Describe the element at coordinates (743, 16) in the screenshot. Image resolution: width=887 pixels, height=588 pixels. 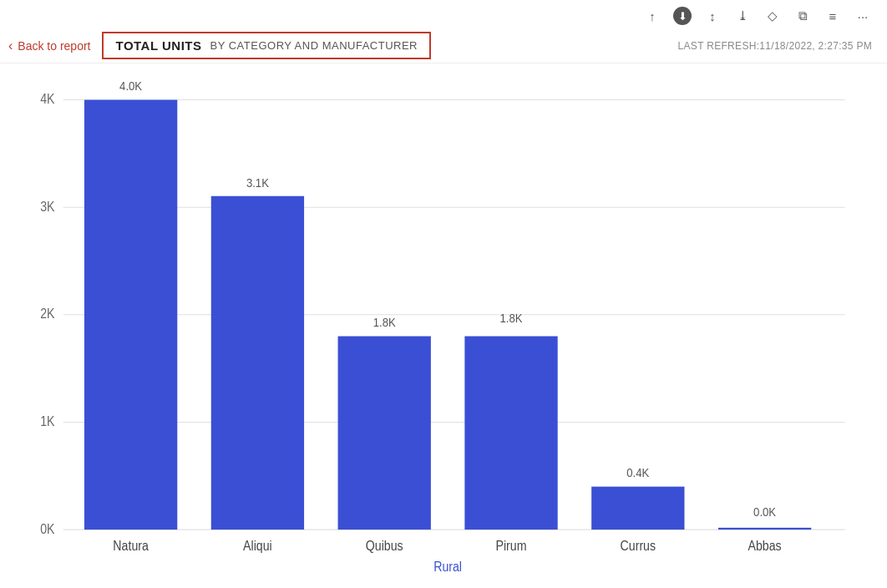
I see `focus-icon: ⤓` at that location.